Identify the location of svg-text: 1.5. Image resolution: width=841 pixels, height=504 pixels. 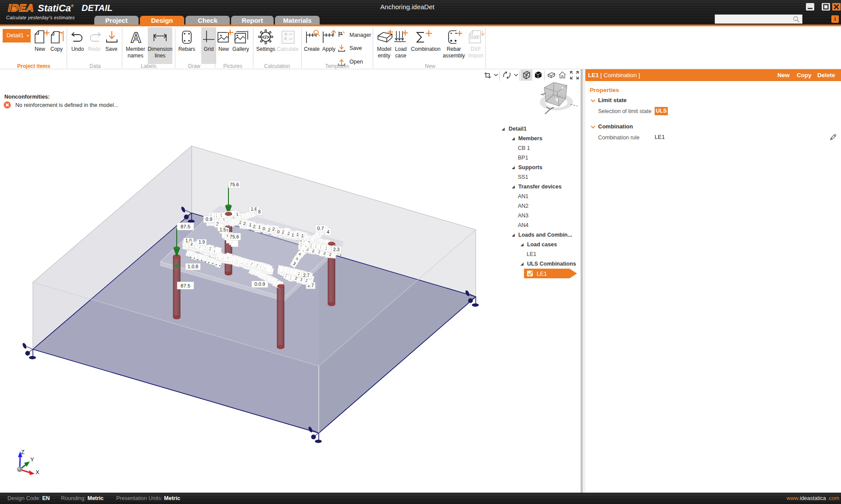
(223, 230).